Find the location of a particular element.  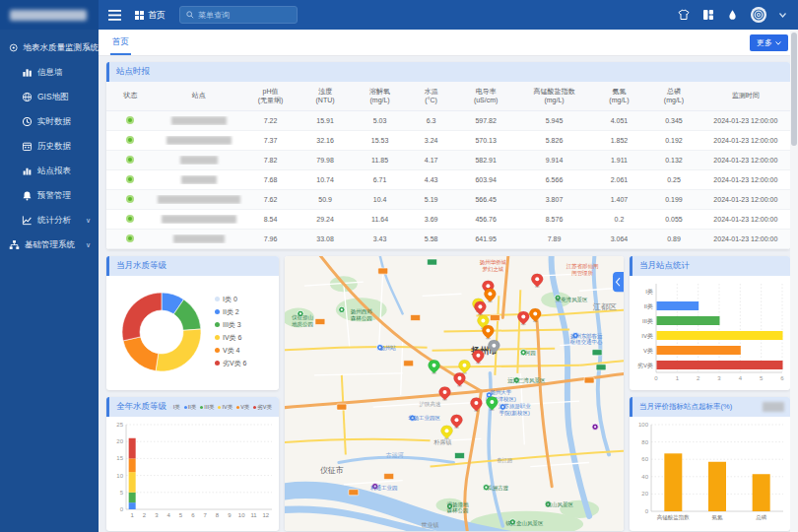

svg-text: 11 is located at coordinates (254, 515).